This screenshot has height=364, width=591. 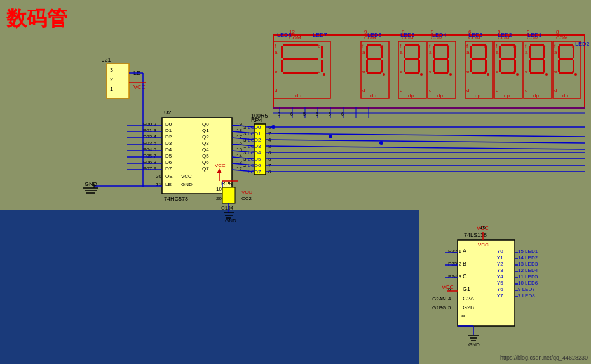 I want to click on svg-text: 13 LED3, so click(x=528, y=264).